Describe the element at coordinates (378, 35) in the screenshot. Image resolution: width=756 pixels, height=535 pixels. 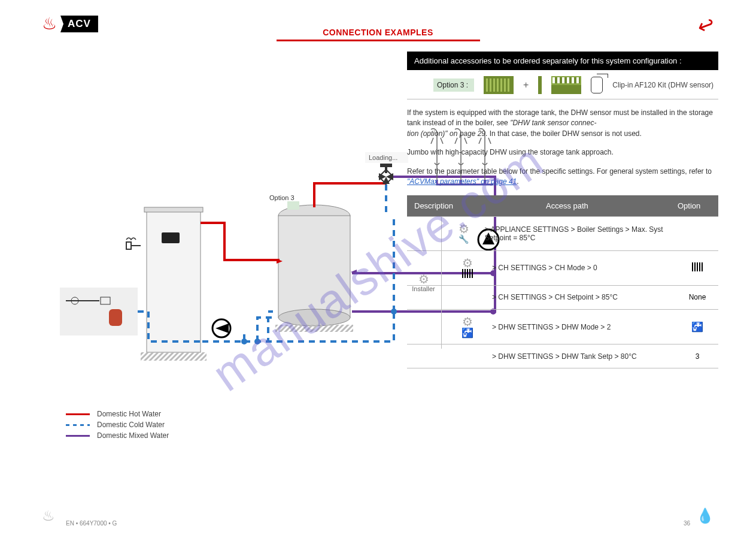
I see `page-title: CONNECTION EXAMPLES` at that location.